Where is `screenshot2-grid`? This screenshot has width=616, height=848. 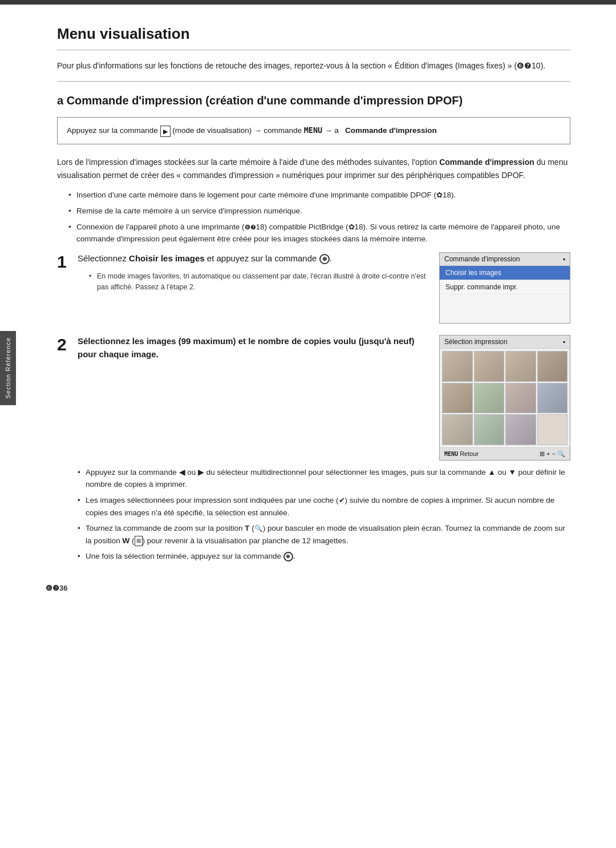 screenshot2-grid is located at coordinates (505, 398).